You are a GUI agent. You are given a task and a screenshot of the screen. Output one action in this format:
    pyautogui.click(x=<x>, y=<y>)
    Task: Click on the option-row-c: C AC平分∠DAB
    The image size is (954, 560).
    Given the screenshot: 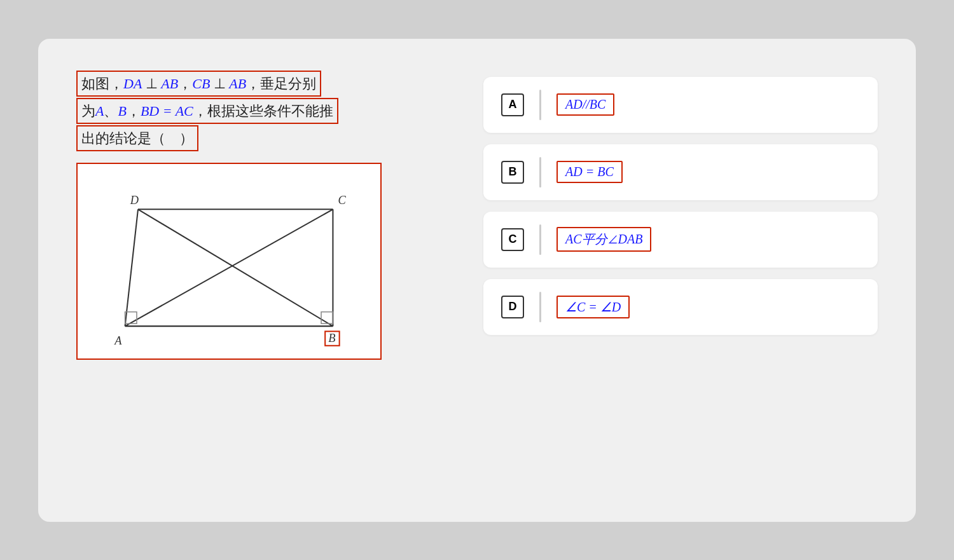 What is the action you would take?
    pyautogui.click(x=681, y=240)
    